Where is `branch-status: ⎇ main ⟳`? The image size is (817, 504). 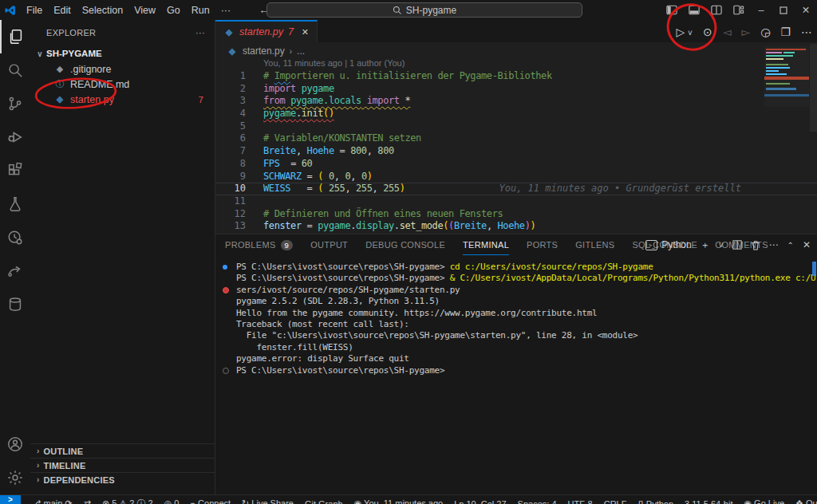 branch-status: ⎇ main ⟳ is located at coordinates (52, 501).